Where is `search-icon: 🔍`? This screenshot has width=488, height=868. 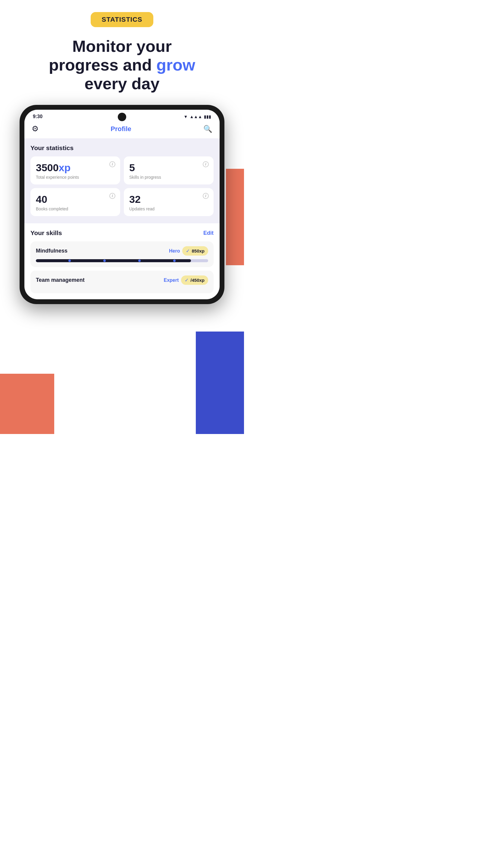
search-icon: 🔍 is located at coordinates (208, 129).